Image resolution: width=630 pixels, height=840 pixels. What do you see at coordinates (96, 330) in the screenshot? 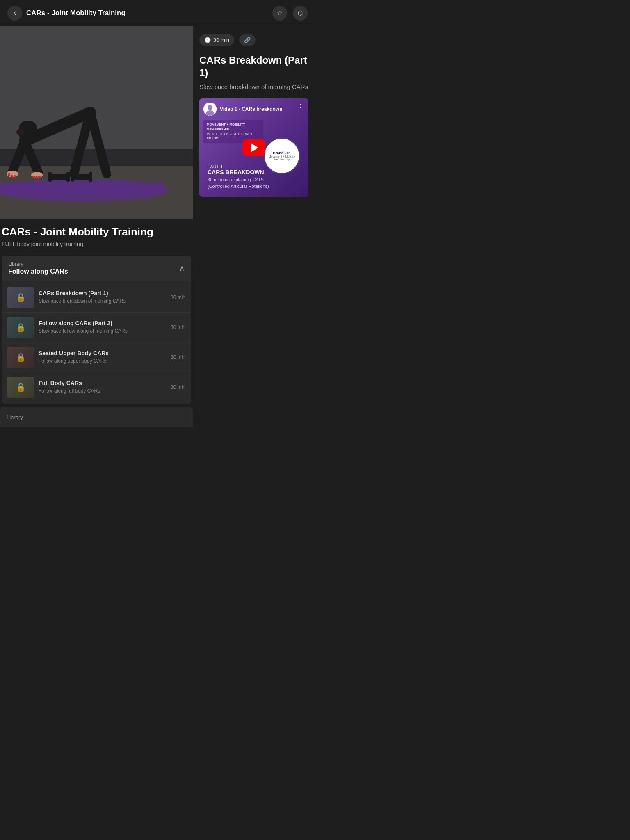
I see `library-section: Library Follow along CARs ∧ 🔒 CARs Break…` at bounding box center [96, 330].